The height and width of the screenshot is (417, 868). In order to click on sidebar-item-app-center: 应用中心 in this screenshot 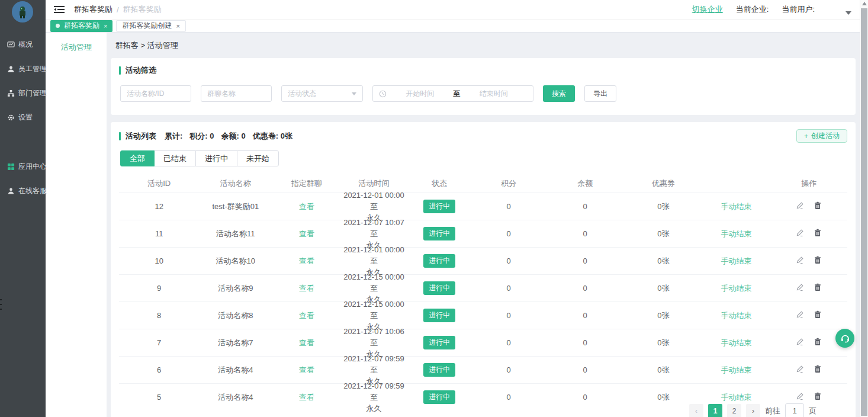, I will do `click(22, 167)`.